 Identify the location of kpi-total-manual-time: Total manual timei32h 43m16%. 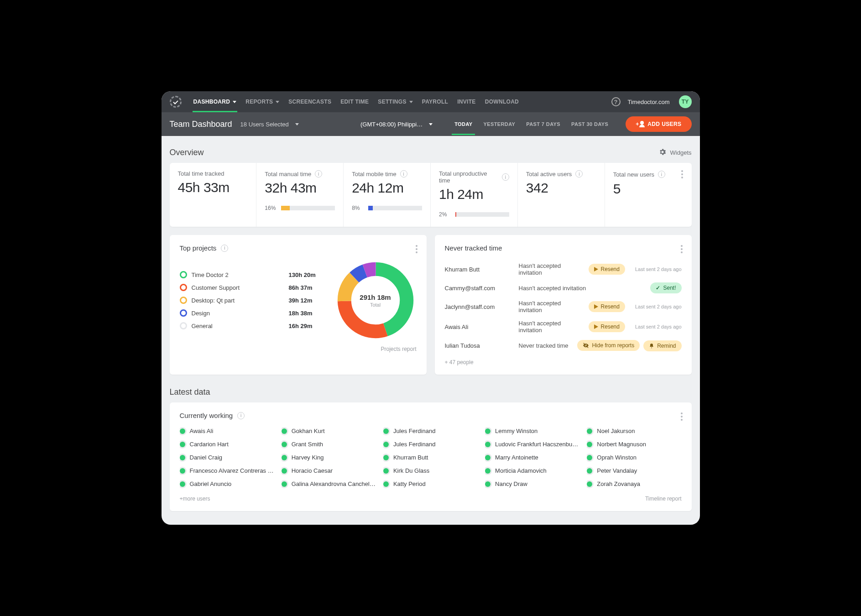
(300, 195).